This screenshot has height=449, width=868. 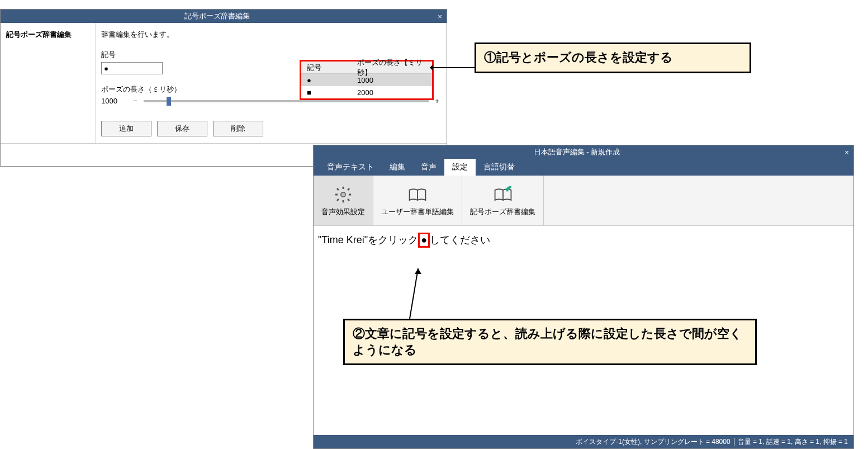 What do you see at coordinates (503, 212) in the screenshot?
I see `pausedict-label: 記号ポーズ辞書編集` at bounding box center [503, 212].